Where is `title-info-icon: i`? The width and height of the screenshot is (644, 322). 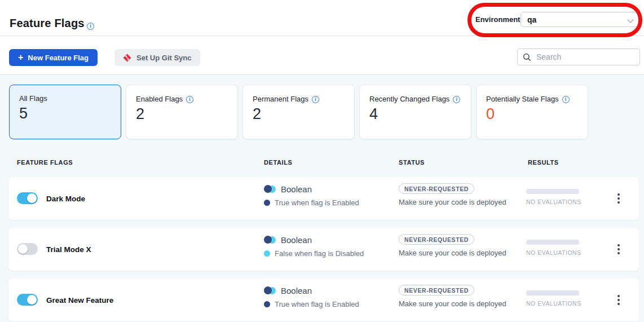 title-info-icon: i is located at coordinates (90, 25).